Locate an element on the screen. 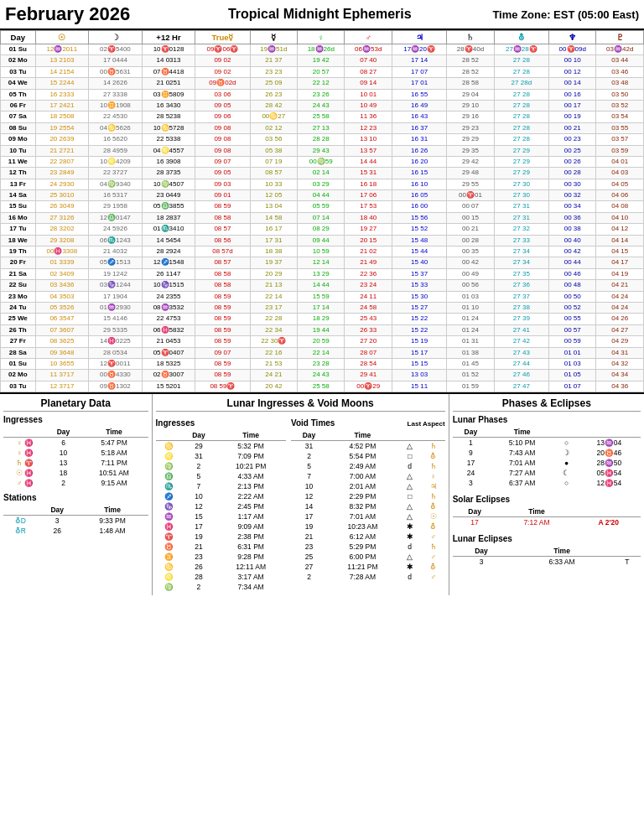 The width and height of the screenshot is (644, 825). table-cell: 04 21 is located at coordinates (621, 285).